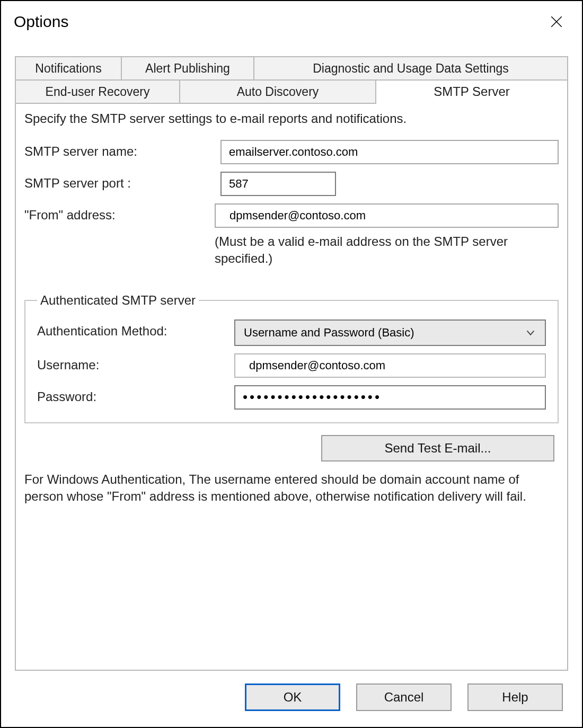 Image resolution: width=583 pixels, height=728 pixels. Describe the element at coordinates (556, 22) in the screenshot. I see `close-button` at that location.